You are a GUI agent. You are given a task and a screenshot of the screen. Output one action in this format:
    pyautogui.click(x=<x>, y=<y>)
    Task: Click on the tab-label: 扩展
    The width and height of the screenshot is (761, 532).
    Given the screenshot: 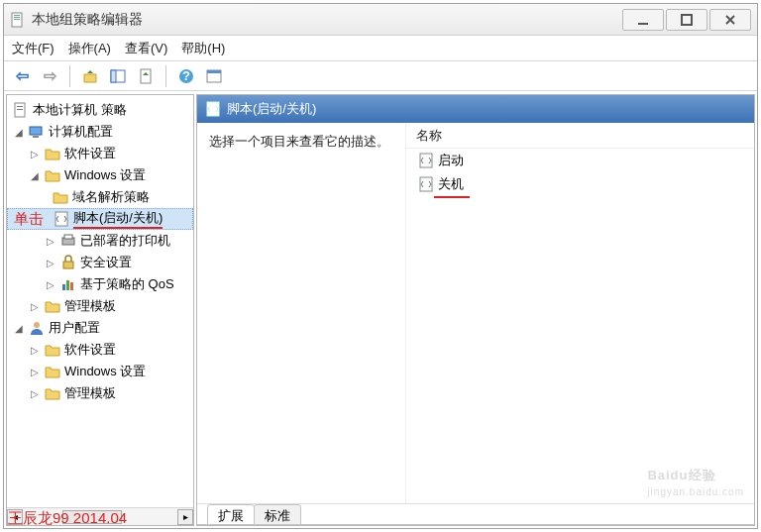 What is the action you would take?
    pyautogui.click(x=231, y=515)
    